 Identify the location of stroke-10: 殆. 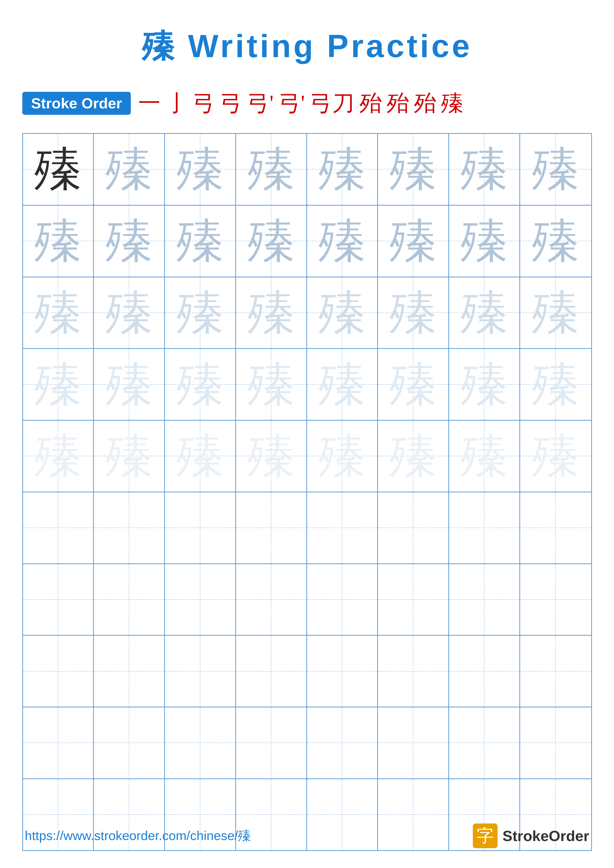
(425, 103).